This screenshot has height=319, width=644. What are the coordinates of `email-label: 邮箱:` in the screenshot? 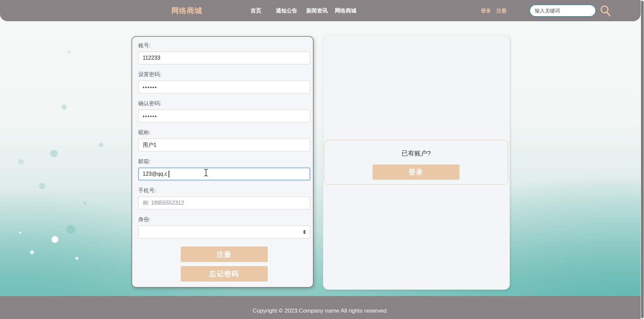 It's located at (224, 162).